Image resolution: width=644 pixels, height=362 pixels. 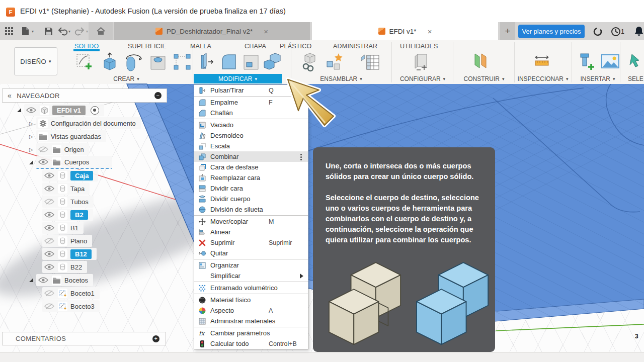 What do you see at coordinates (87, 46) in the screenshot?
I see `ribbon-tab-solido: SOLIDO` at bounding box center [87, 46].